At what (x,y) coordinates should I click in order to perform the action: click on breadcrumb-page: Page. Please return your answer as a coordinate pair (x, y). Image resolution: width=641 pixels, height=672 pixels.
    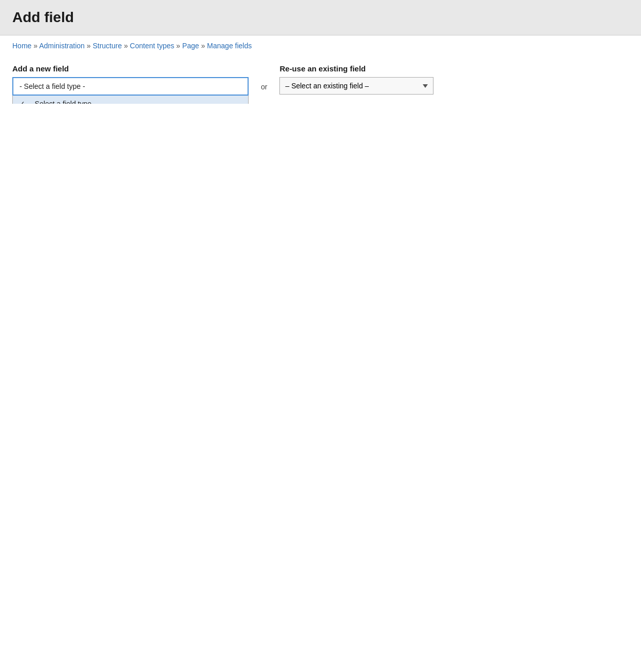
    Looking at the image, I should click on (191, 46).